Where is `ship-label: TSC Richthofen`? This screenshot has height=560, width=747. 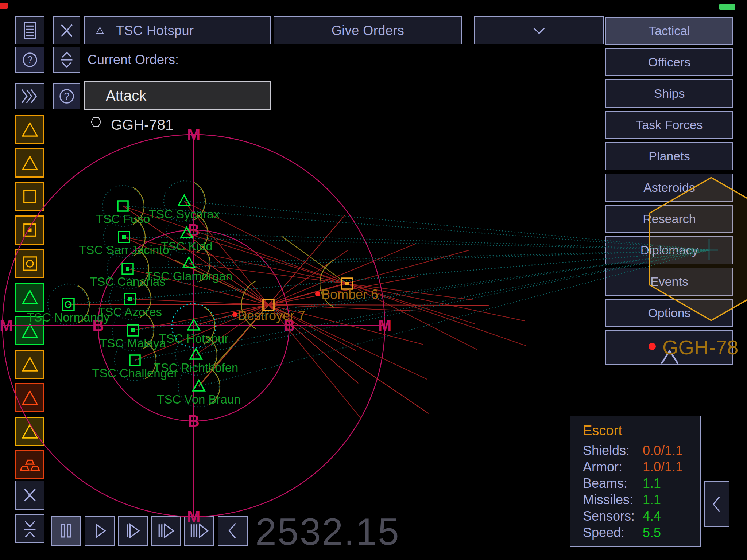 ship-label: TSC Richthofen is located at coordinates (196, 368).